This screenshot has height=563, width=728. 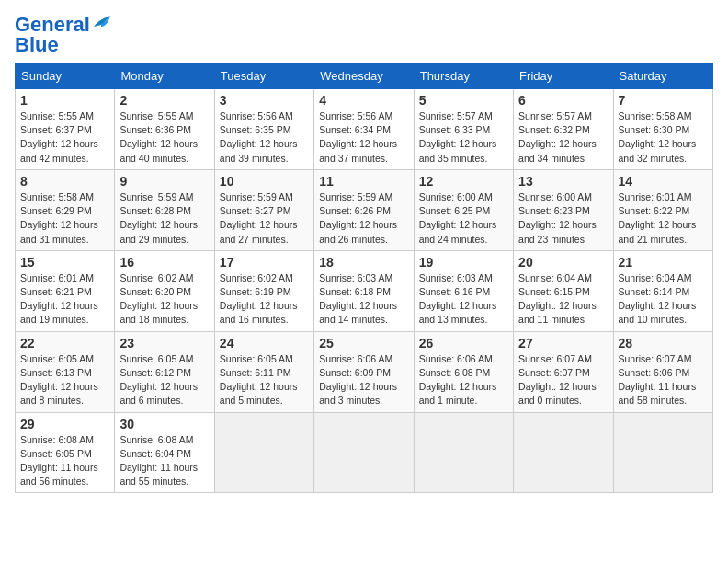 I want to click on day-info: Sunrise: 5:58 AMSunset: 6:29 PMDaylight:…, so click(x=59, y=218).